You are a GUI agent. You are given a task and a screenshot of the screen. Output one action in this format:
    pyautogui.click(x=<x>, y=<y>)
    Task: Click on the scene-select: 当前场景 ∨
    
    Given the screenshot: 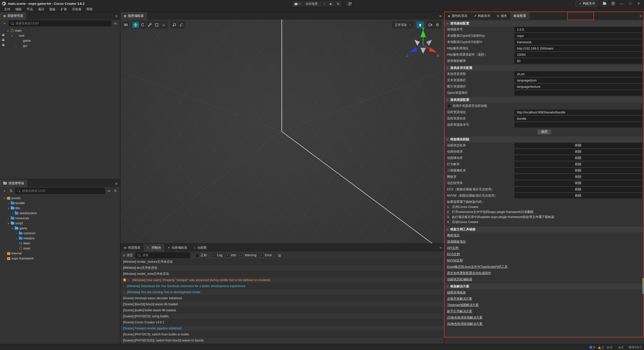 What is the action you would take?
    pyautogui.click(x=315, y=4)
    